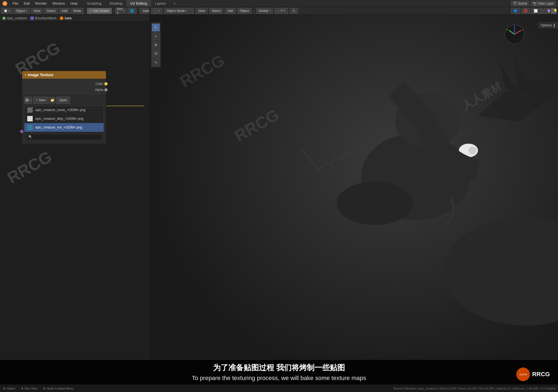 The width and height of the screenshot is (558, 392). Describe the element at coordinates (52, 100) in the screenshot. I see `folder-icon-btn: 📁` at that location.